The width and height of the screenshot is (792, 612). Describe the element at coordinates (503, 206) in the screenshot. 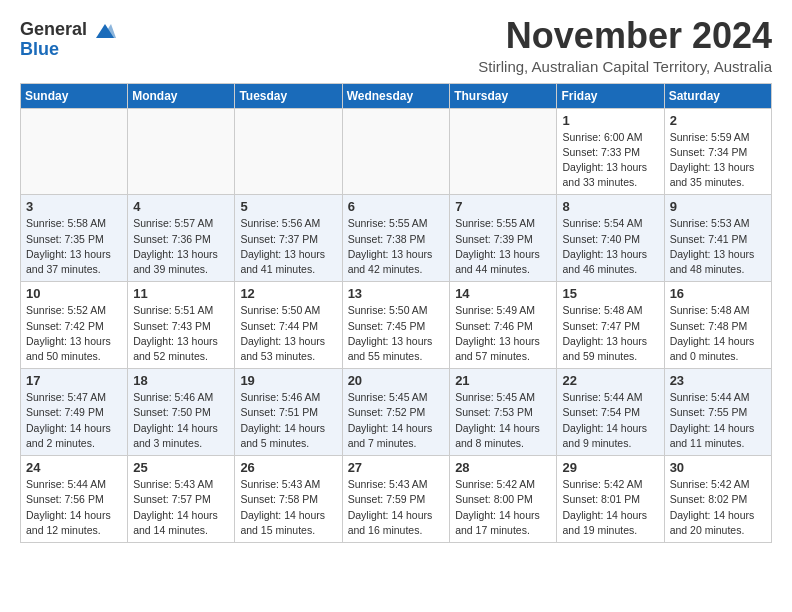

I see `day-number: 7` at that location.